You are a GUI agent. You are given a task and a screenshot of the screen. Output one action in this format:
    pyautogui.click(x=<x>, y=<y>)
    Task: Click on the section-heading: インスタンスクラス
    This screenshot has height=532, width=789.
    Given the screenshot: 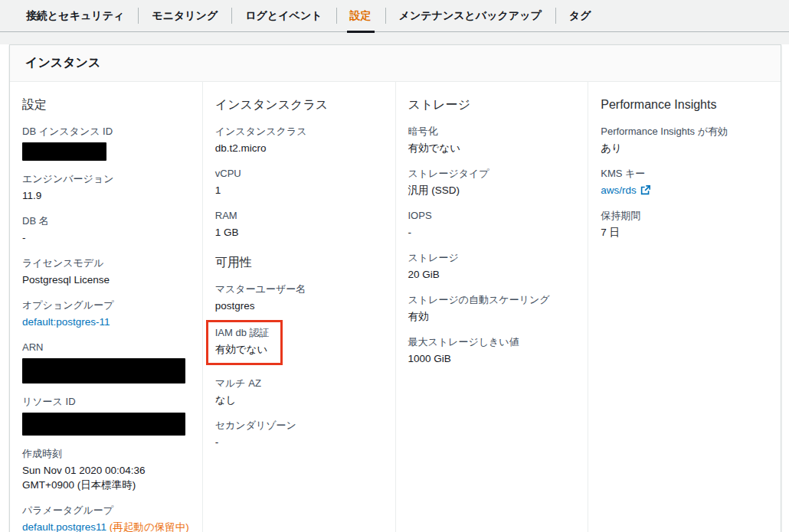 What is the action you would take?
    pyautogui.click(x=299, y=105)
    